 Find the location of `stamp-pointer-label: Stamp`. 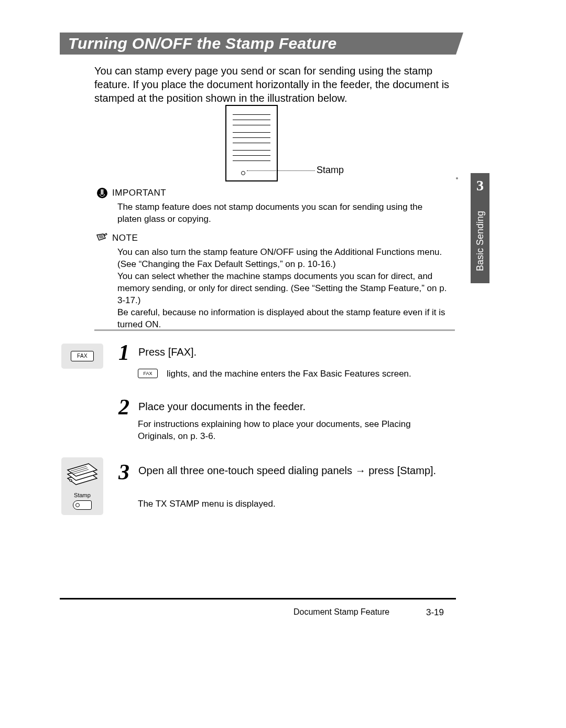

stamp-pointer-label: Stamp is located at coordinates (330, 170).